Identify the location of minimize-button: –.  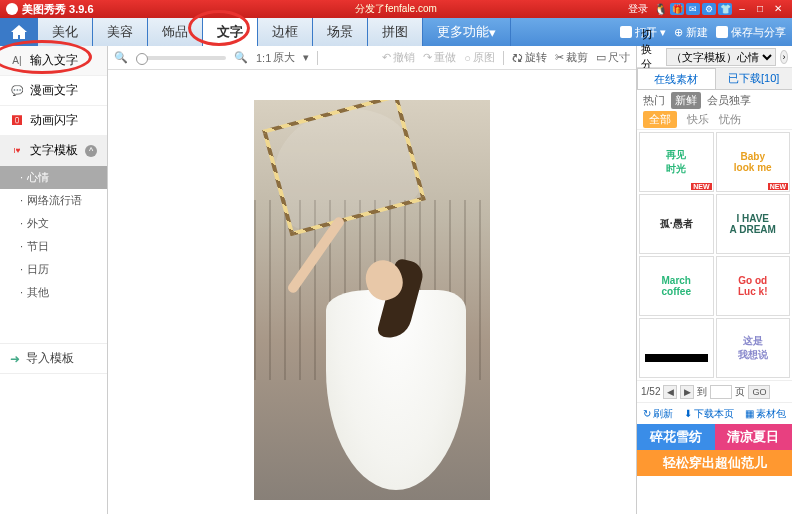
(742, 9).